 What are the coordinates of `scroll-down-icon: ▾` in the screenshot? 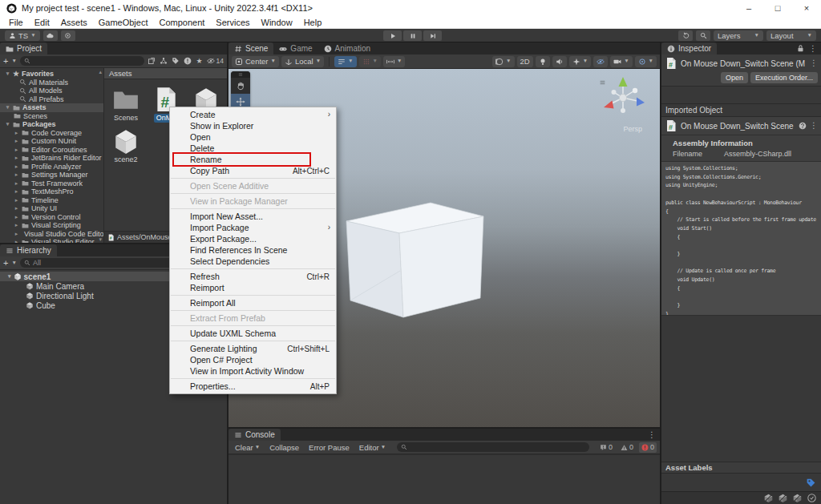 It's located at (100, 239).